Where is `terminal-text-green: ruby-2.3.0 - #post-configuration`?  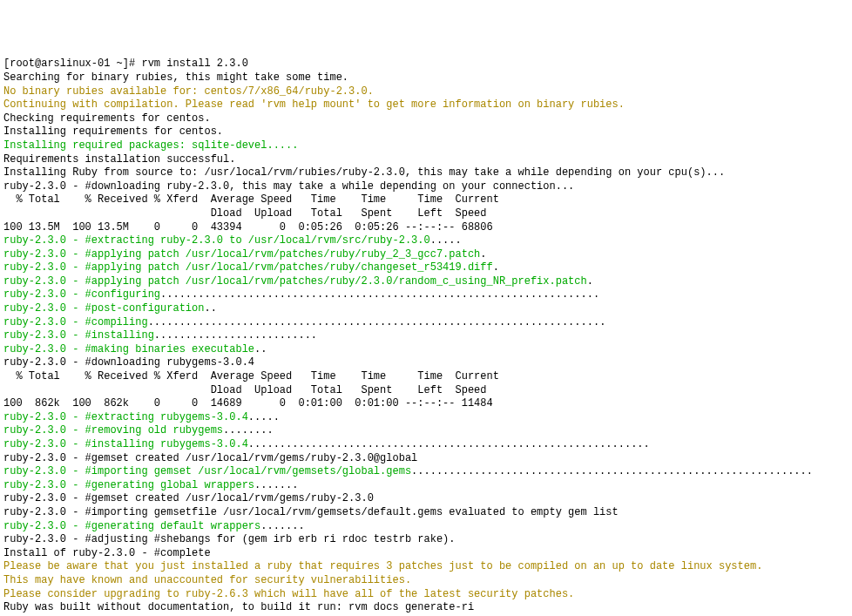
terminal-text-green: ruby-2.3.0 - #post-configuration is located at coordinates (104, 308).